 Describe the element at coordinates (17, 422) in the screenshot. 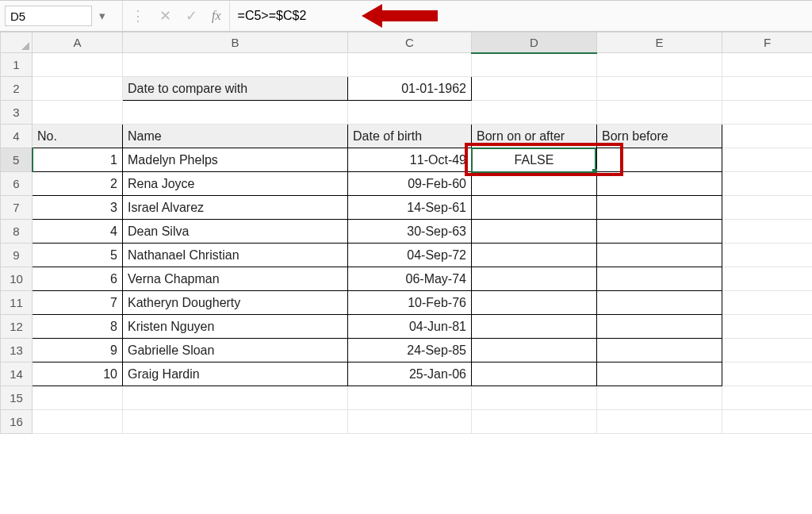

I see `rowhdr-16: 16` at that location.